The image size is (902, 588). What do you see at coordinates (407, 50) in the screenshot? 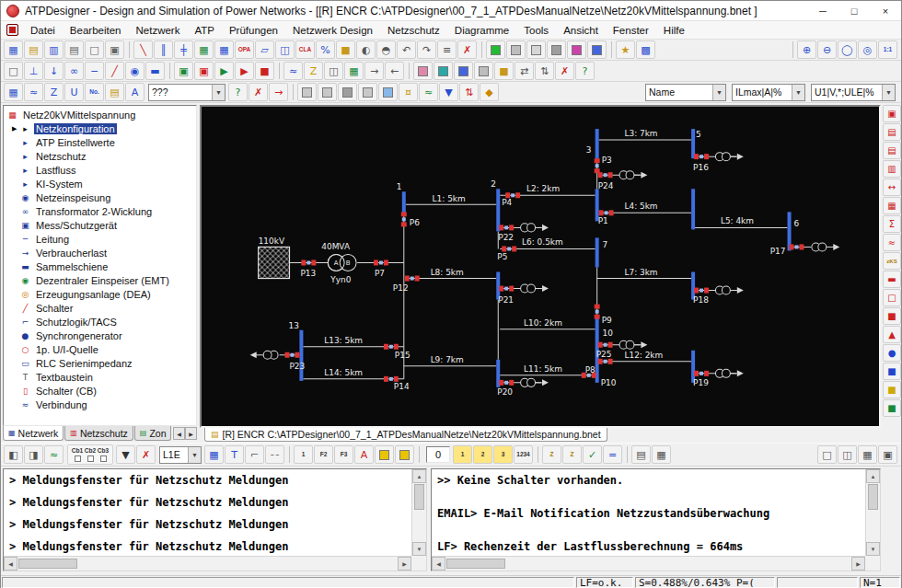
I see `rotate-left-button: ↶` at bounding box center [407, 50].